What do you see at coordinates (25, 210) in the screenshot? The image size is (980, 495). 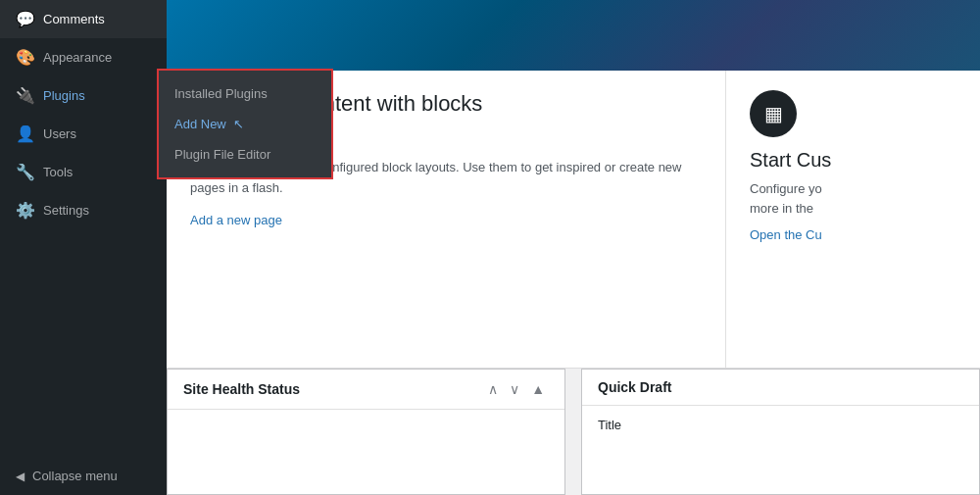 I see `settings-icon: ⚙️` at bounding box center [25, 210].